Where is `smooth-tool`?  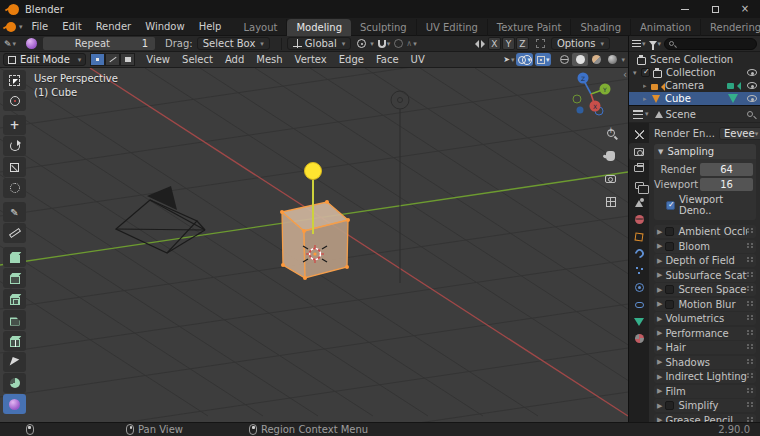
smooth-tool is located at coordinates (14, 404).